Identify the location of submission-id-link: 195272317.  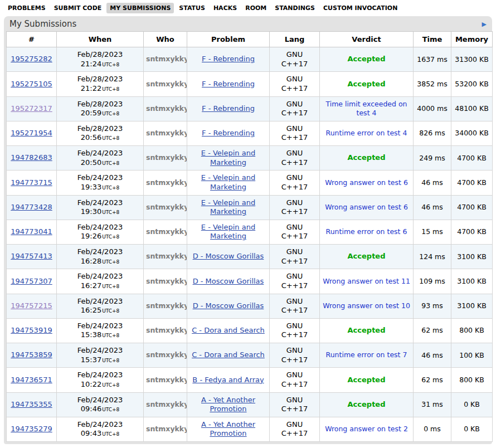
(31, 108).